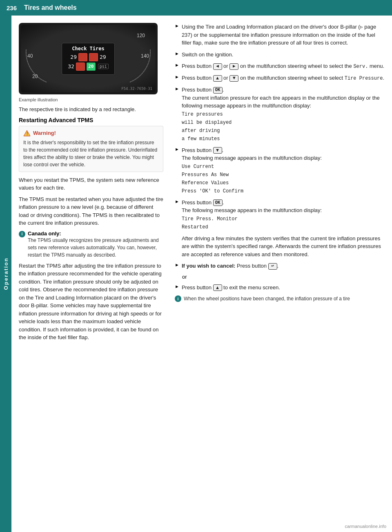 This screenshot has width=392, height=532. Describe the element at coordinates (30, 56) in the screenshot. I see `svg-text: 40` at that location.